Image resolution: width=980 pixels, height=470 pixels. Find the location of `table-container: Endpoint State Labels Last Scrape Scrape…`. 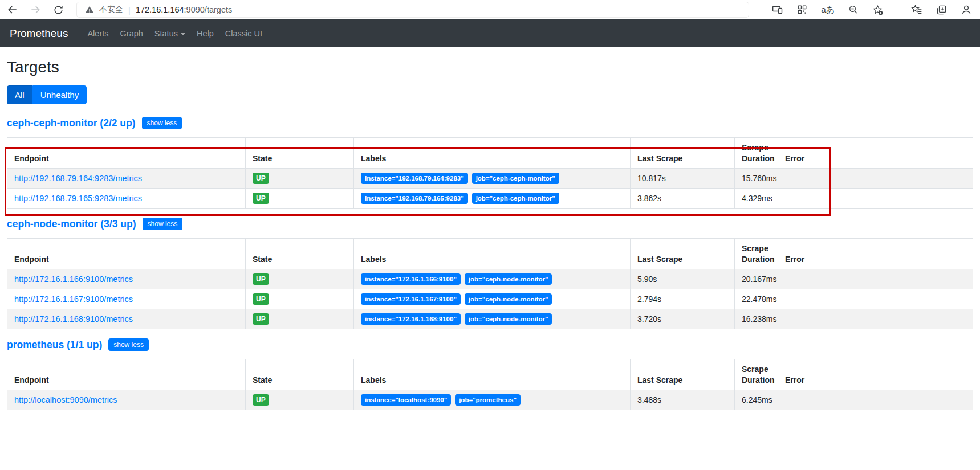

table-container: Endpoint State Labels Last Scrape Scrape… is located at coordinates (490, 385).